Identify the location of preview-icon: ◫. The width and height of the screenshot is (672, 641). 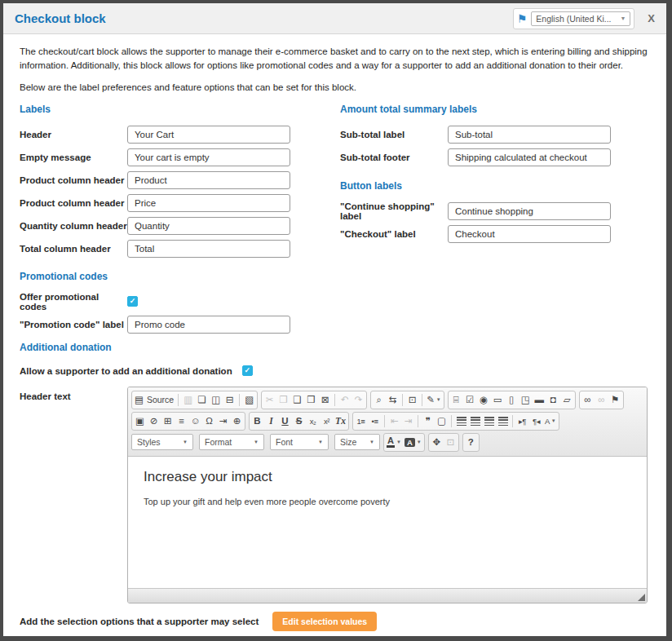
(215, 400).